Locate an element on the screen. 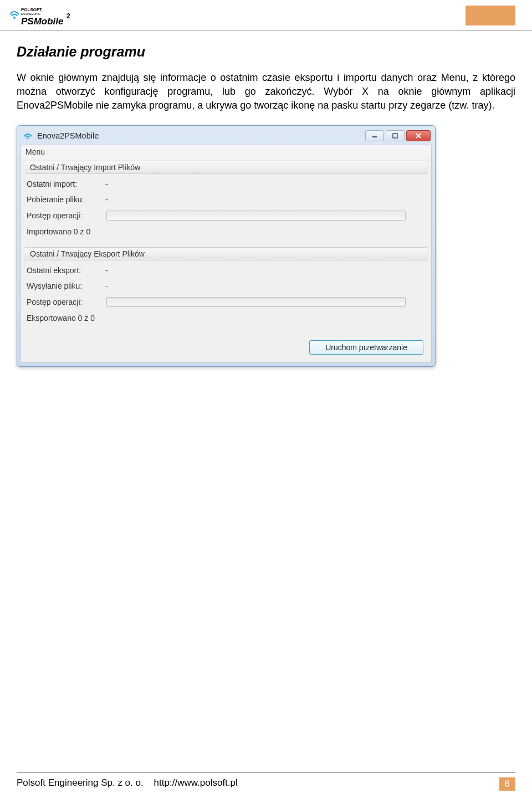 This screenshot has width=532, height=804. group-header-import: Ostatni / Trwający Import Plików is located at coordinates (226, 167).